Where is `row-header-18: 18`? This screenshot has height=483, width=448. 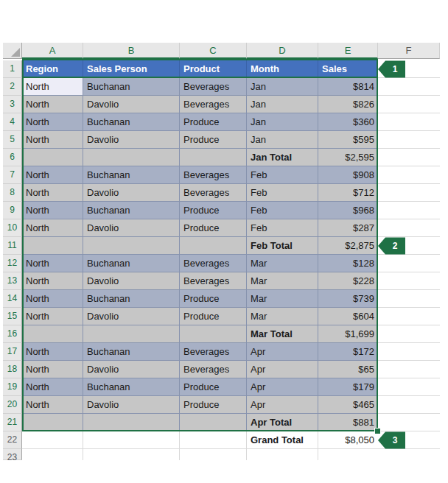
row-header-18: 18 is located at coordinates (13, 370).